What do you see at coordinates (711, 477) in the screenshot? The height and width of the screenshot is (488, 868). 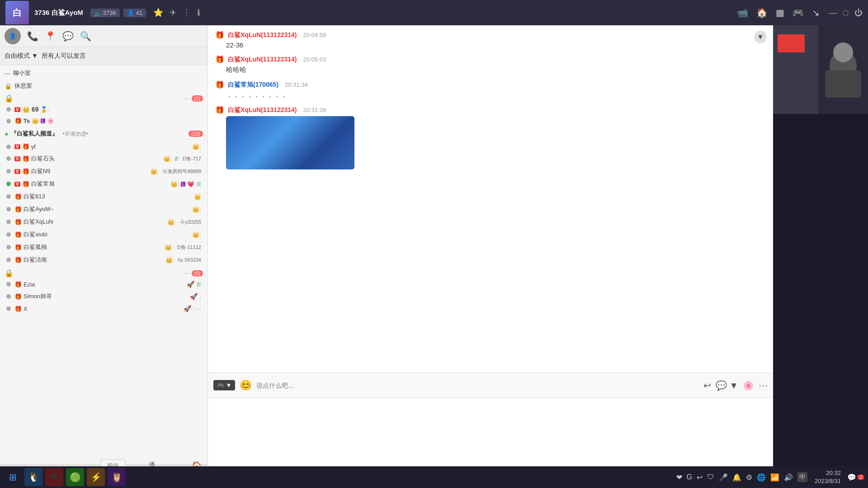 I see `tray-shield: 🛡` at bounding box center [711, 477].